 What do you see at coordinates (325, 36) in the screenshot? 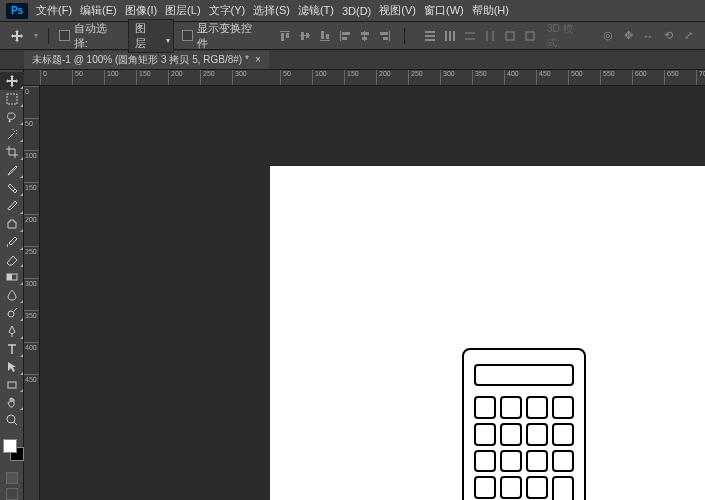
I see `align-bottom-icon` at bounding box center [325, 36].